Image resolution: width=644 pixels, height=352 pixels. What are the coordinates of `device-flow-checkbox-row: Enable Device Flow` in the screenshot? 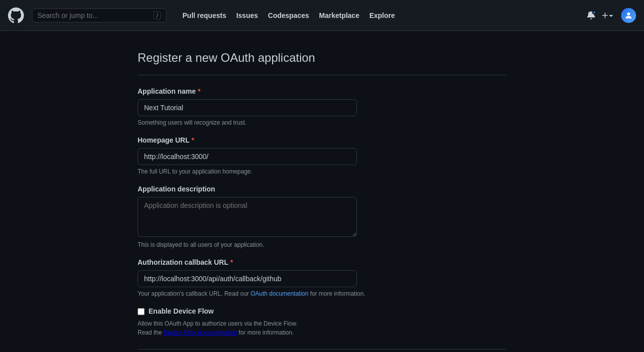 It's located at (322, 311).